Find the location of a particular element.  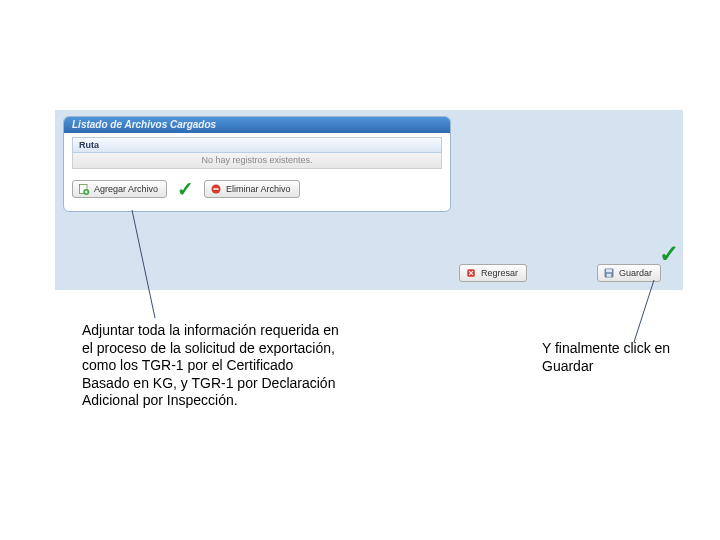

save-button: Guardar is located at coordinates (629, 273).